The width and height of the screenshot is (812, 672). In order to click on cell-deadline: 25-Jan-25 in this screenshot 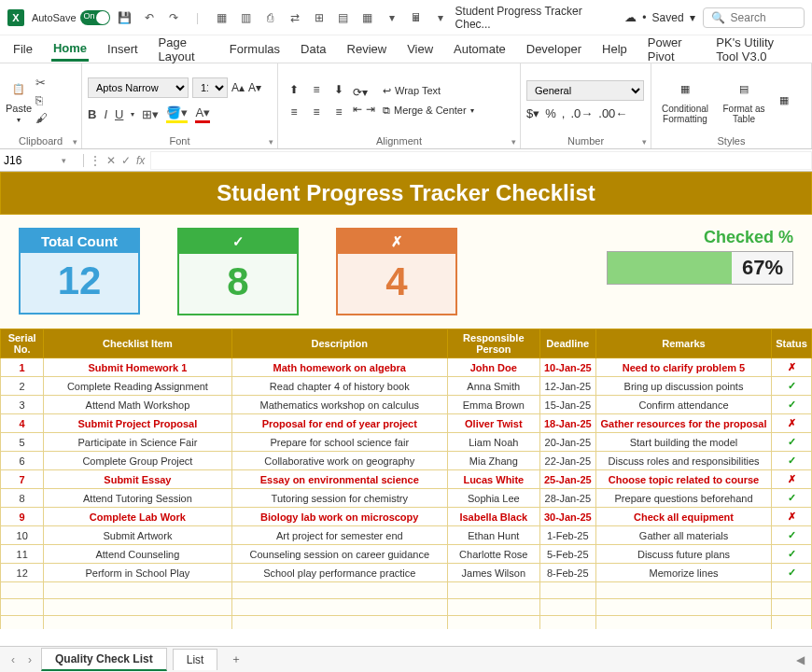, I will do `click(567, 480)`.